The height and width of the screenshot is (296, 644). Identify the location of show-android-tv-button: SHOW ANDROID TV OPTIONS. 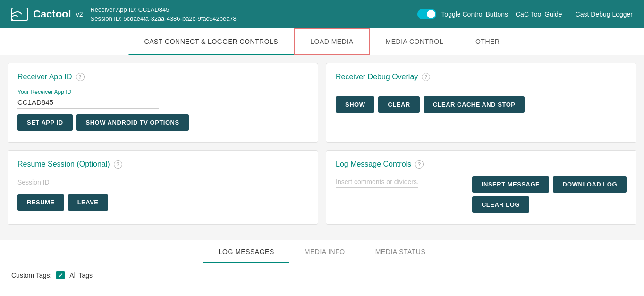
(133, 123).